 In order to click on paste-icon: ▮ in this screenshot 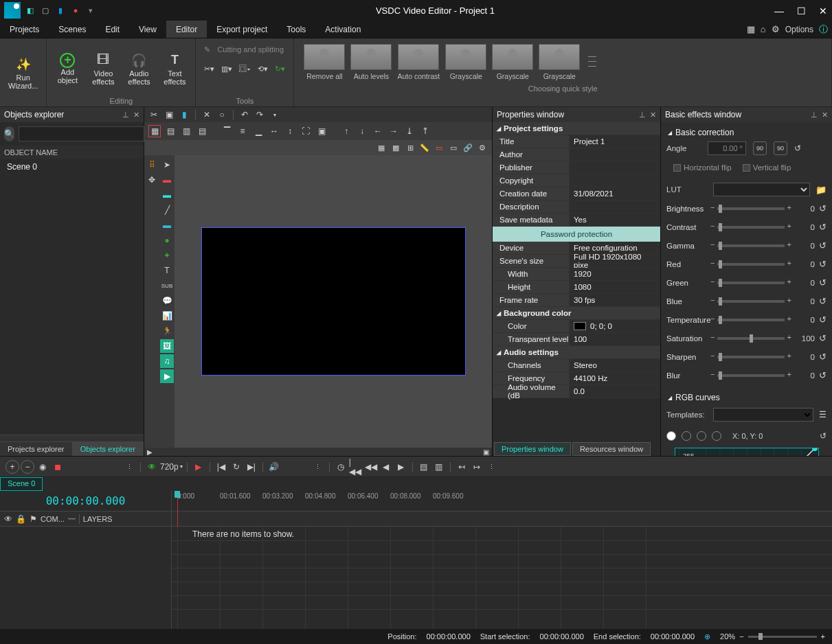, I will do `click(184, 115)`.